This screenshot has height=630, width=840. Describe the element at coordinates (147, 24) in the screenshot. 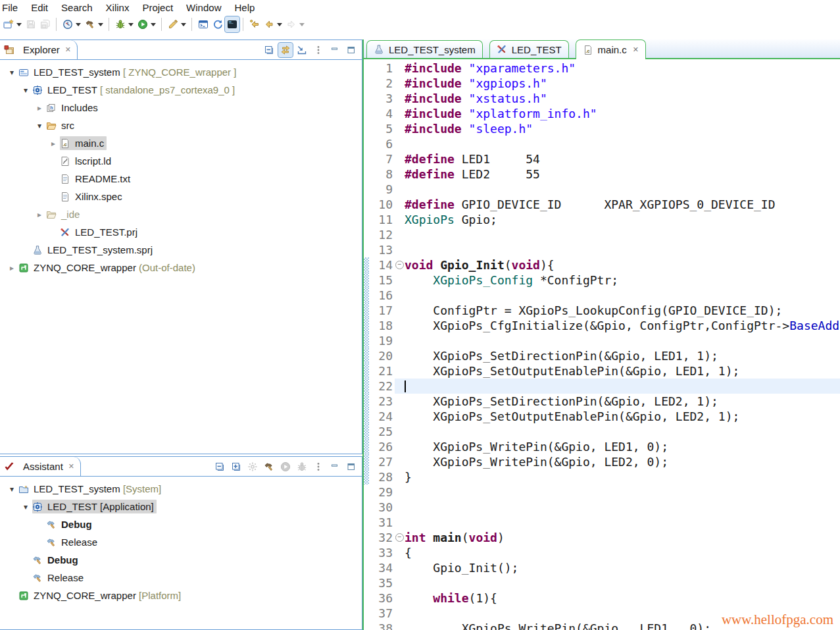

I see `run-button` at that location.